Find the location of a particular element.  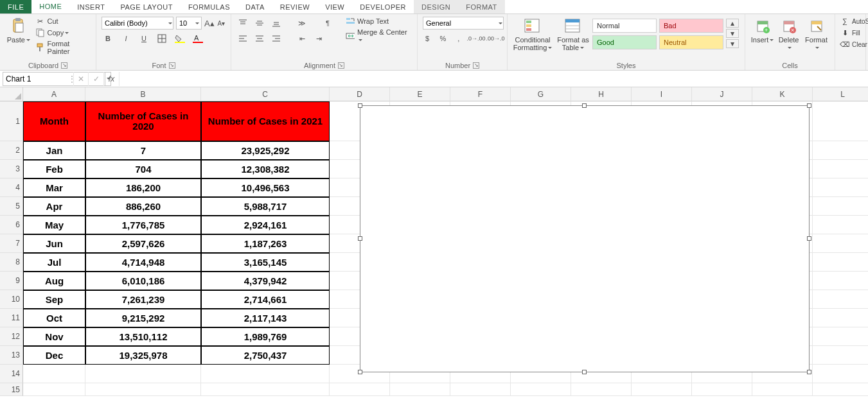

shrink-font-button: A▾ is located at coordinates (221, 23).